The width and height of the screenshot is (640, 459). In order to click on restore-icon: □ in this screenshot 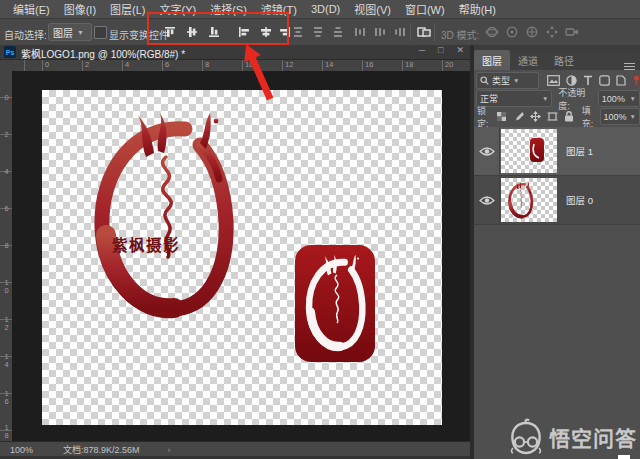, I will do `click(440, 50)`.